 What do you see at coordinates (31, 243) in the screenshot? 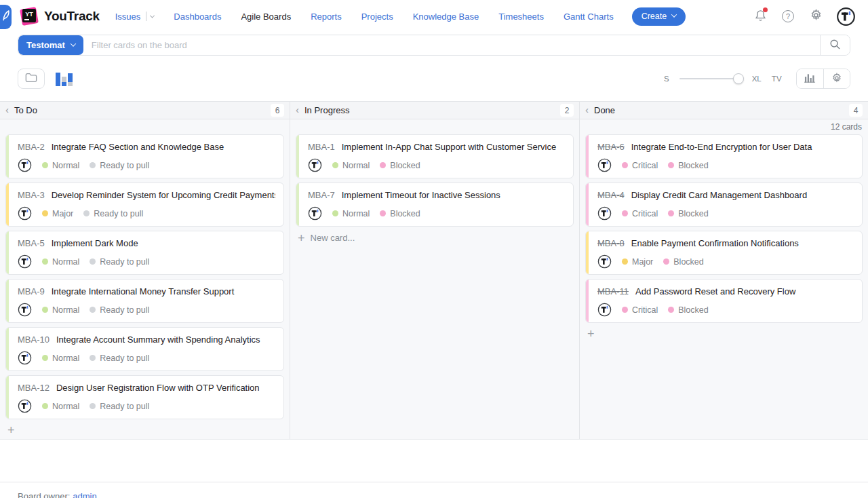
I see `card-id: MBA-5` at bounding box center [31, 243].